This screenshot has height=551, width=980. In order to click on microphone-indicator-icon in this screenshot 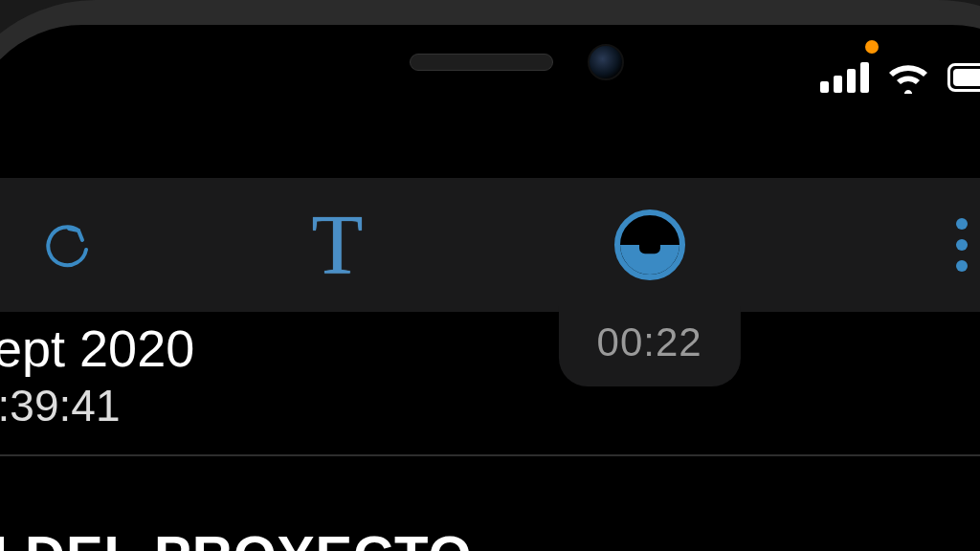, I will do `click(872, 47)`.